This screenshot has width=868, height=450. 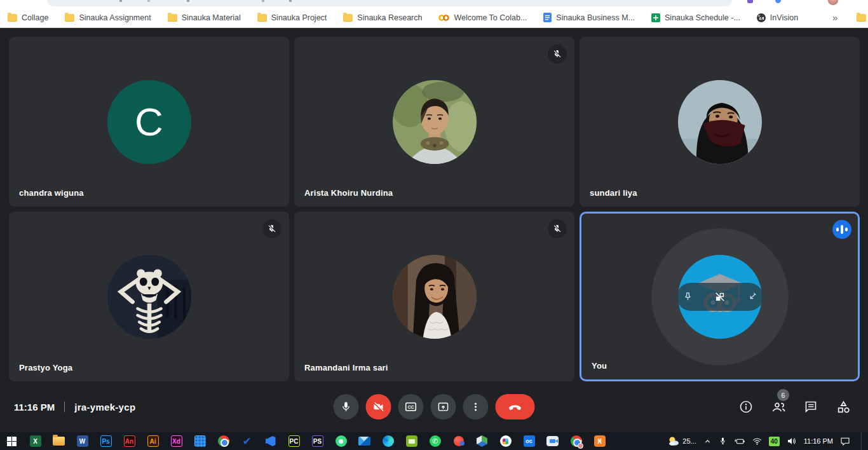 What do you see at coordinates (388, 441) in the screenshot?
I see `edge-icon` at bounding box center [388, 441].